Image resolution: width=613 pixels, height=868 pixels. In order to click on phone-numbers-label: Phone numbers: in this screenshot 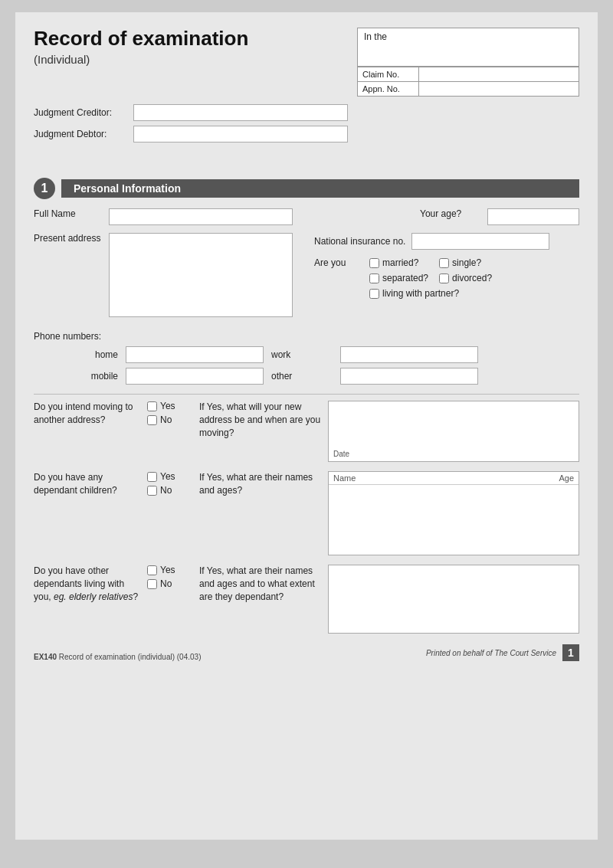, I will do `click(306, 336)`.